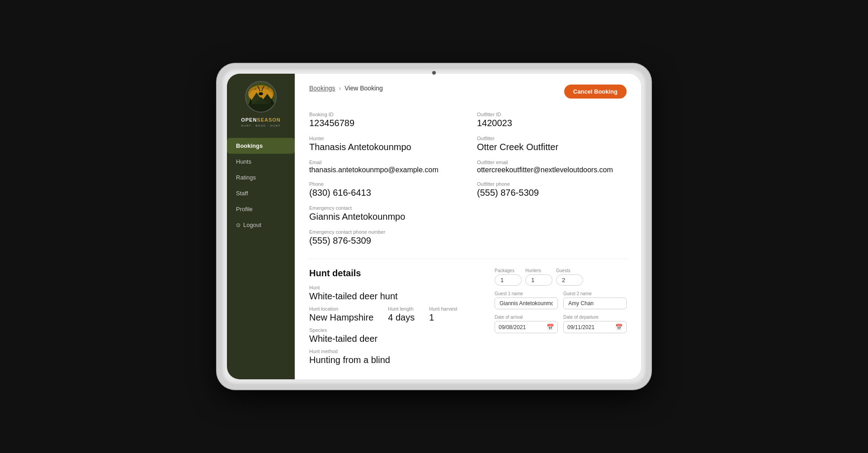 This screenshot has height=453, width=868. I want to click on arrival-date-value: 09/08/2021, so click(521, 327).